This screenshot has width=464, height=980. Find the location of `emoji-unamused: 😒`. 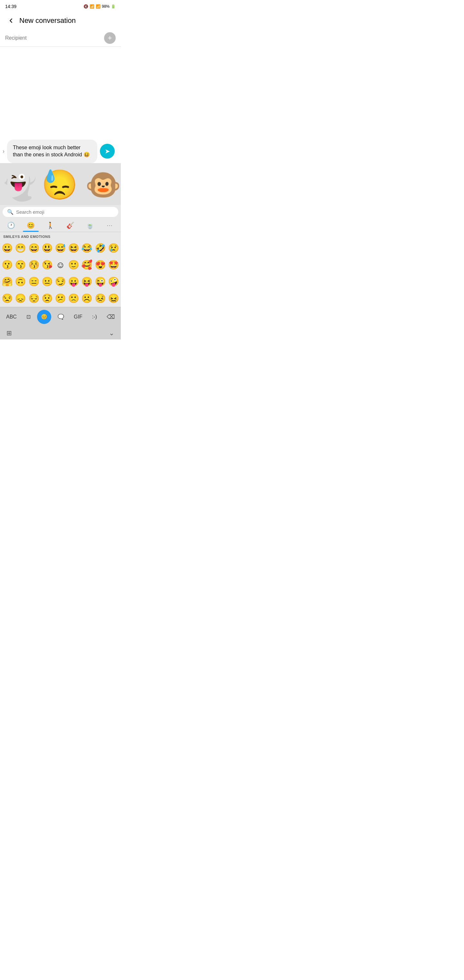

emoji-unamused: 😒 is located at coordinates (7, 298).